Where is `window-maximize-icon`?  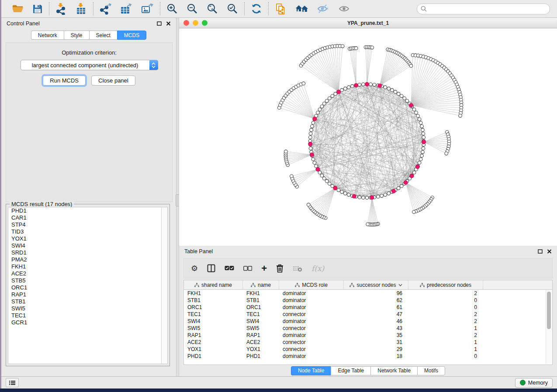 window-maximize-icon is located at coordinates (204, 23).